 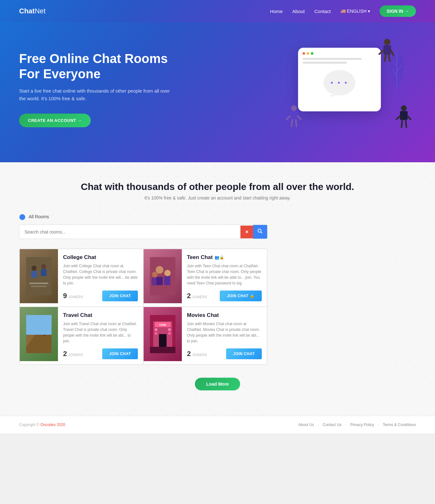 What do you see at coordinates (339, 53) in the screenshot?
I see `window-dots` at bounding box center [339, 53].